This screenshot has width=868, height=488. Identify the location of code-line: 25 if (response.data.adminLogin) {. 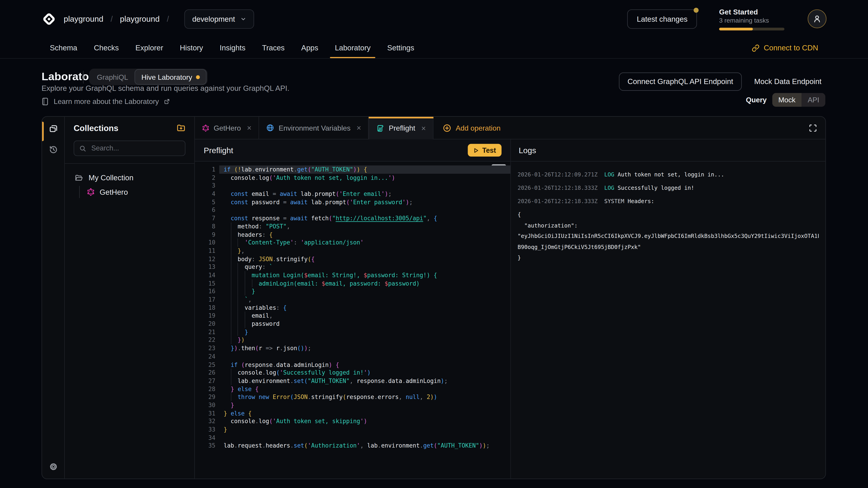
(352, 365).